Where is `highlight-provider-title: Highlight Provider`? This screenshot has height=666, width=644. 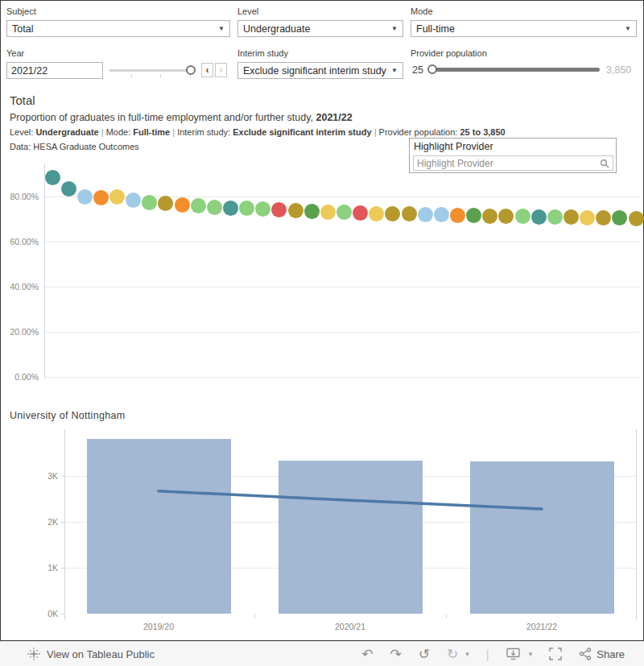
highlight-provider-title: Highlight Provider is located at coordinates (513, 147).